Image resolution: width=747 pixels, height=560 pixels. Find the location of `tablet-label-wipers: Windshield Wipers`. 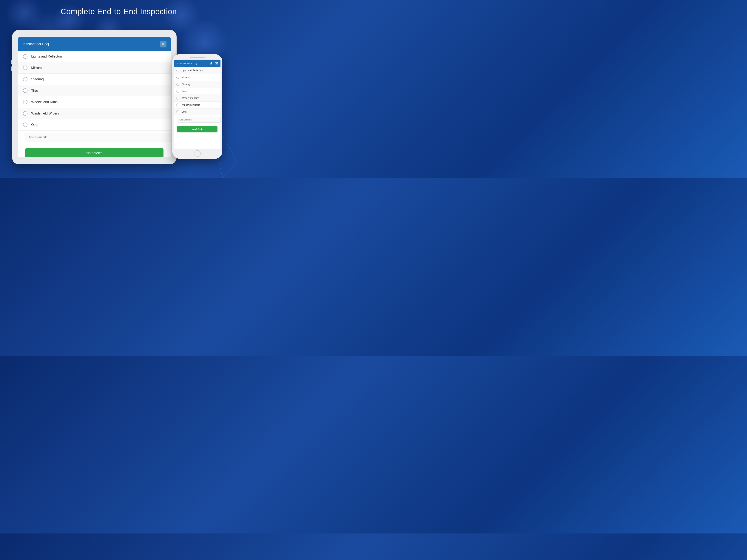

tablet-label-wipers: Windshield Wipers is located at coordinates (45, 113).